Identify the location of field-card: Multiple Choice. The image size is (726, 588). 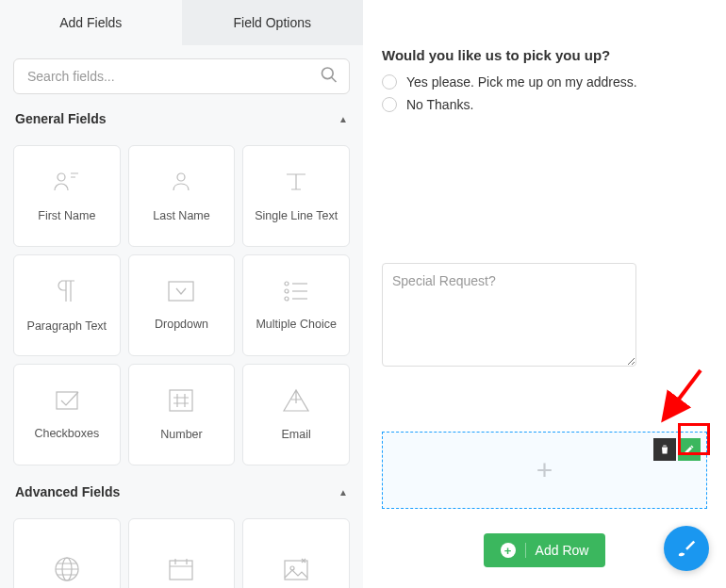
(296, 305).